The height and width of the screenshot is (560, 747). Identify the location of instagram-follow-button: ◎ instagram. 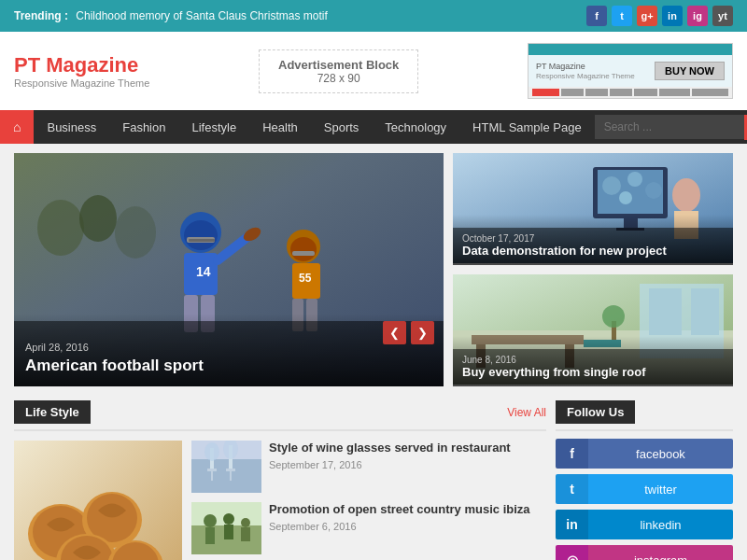
(644, 553).